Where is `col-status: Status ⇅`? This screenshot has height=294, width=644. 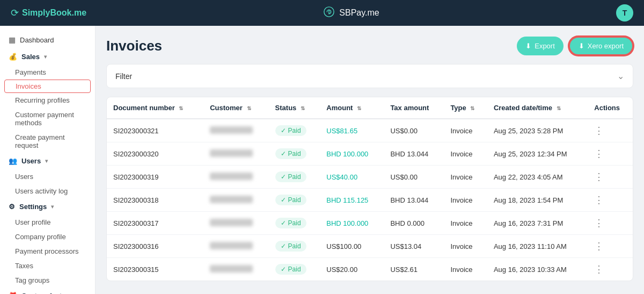
col-status: Status ⇅ is located at coordinates (295, 108).